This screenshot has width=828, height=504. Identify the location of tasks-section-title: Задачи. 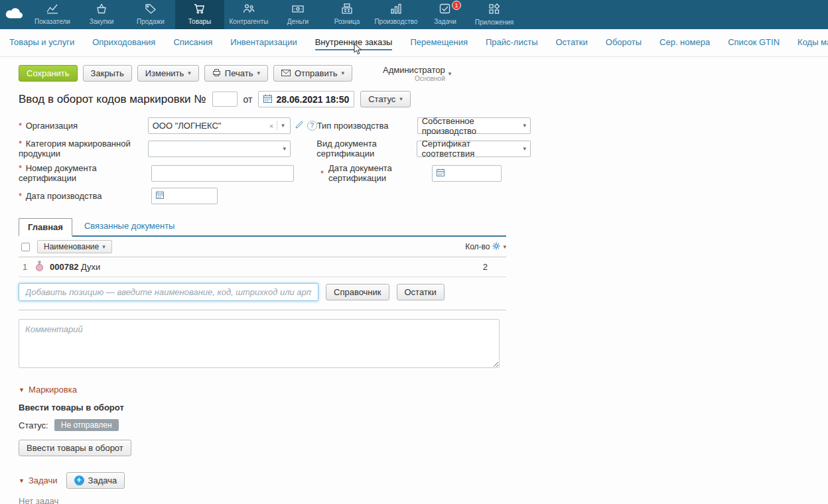
(43, 480).